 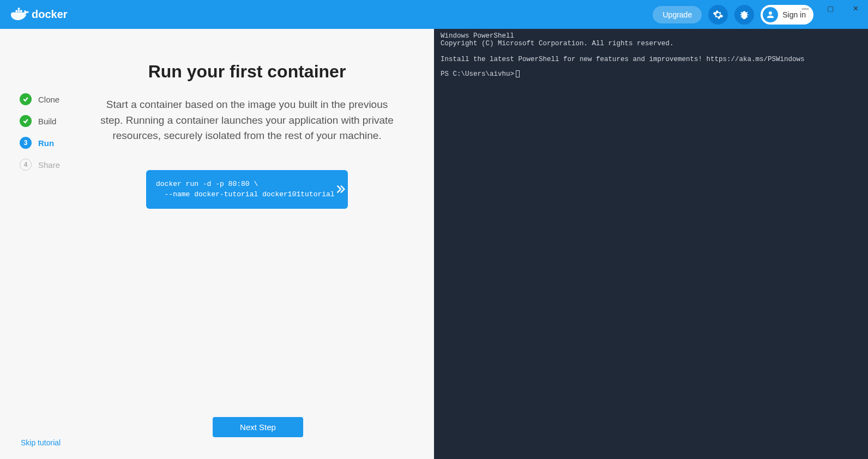 I want to click on app-header: docker Upgrade Sign in, so click(x=434, y=14).